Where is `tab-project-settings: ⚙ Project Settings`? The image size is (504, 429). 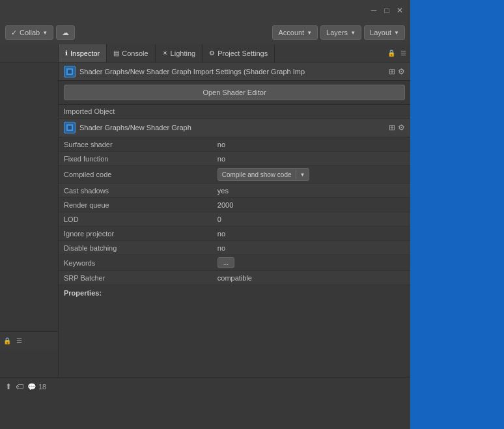
tab-project-settings: ⚙ Project Settings is located at coordinates (238, 53).